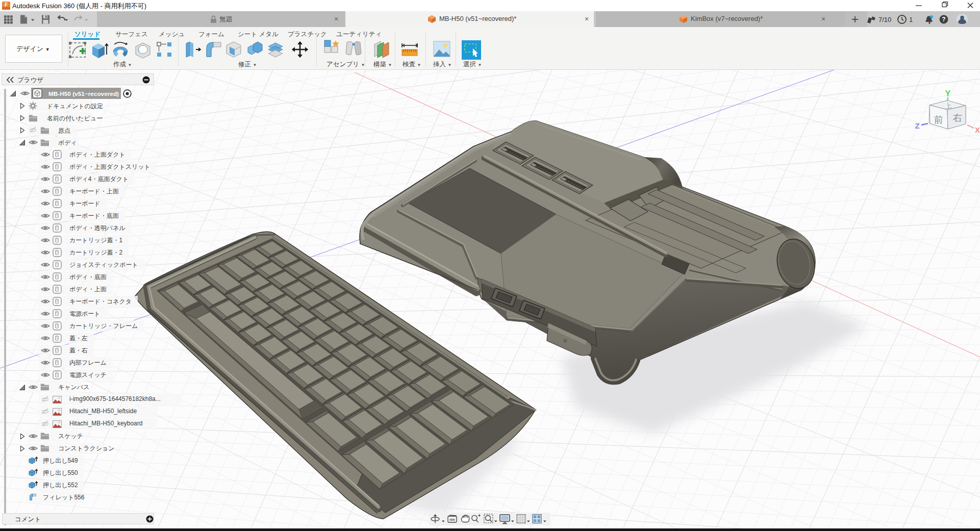 This screenshot has width=980, height=531. What do you see at coordinates (948, 106) in the screenshot?
I see `svg-text: 上` at bounding box center [948, 106].